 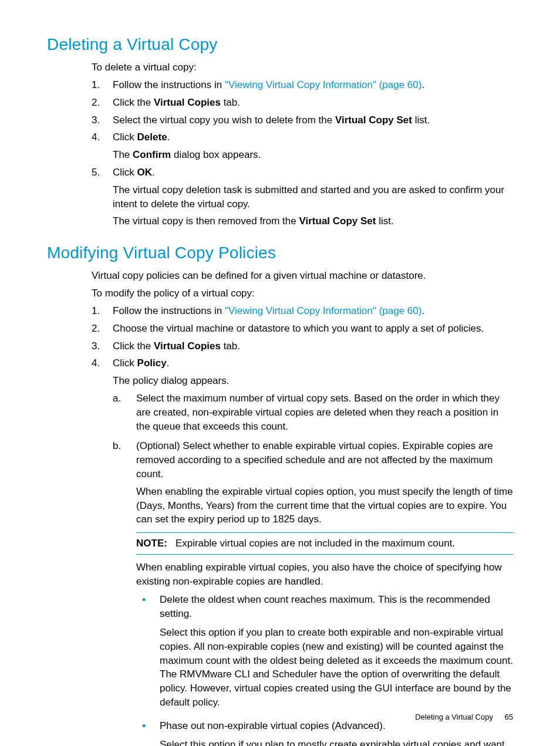 What do you see at coordinates (325, 669) in the screenshot?
I see `bullet-list: Delete the oldest when count reaches max…` at bounding box center [325, 669].